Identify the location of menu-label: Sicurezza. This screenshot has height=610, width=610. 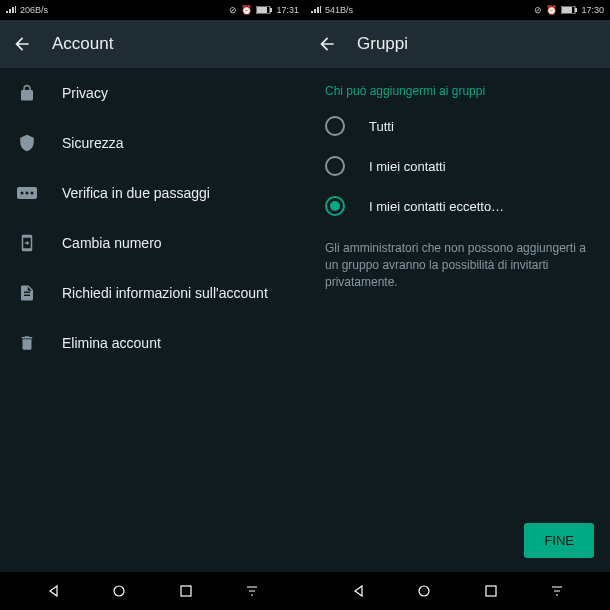
(92, 143).